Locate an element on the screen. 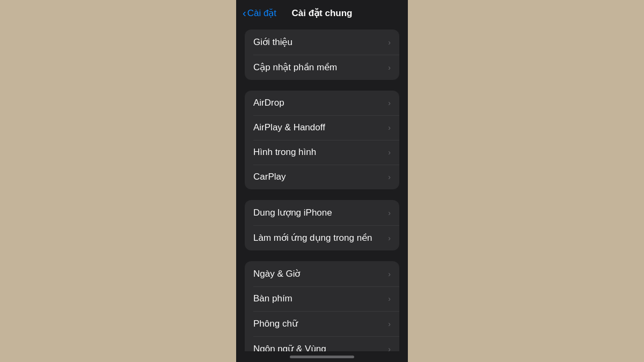 The width and height of the screenshot is (644, 362). menu-label-ngay-gio: Ngày & Giờ is located at coordinates (277, 274).